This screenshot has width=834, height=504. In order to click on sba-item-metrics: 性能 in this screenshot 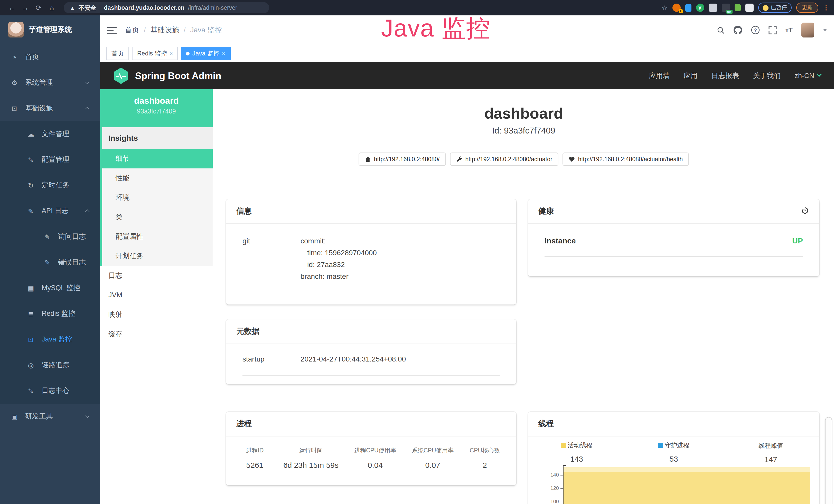, I will do `click(157, 178)`.